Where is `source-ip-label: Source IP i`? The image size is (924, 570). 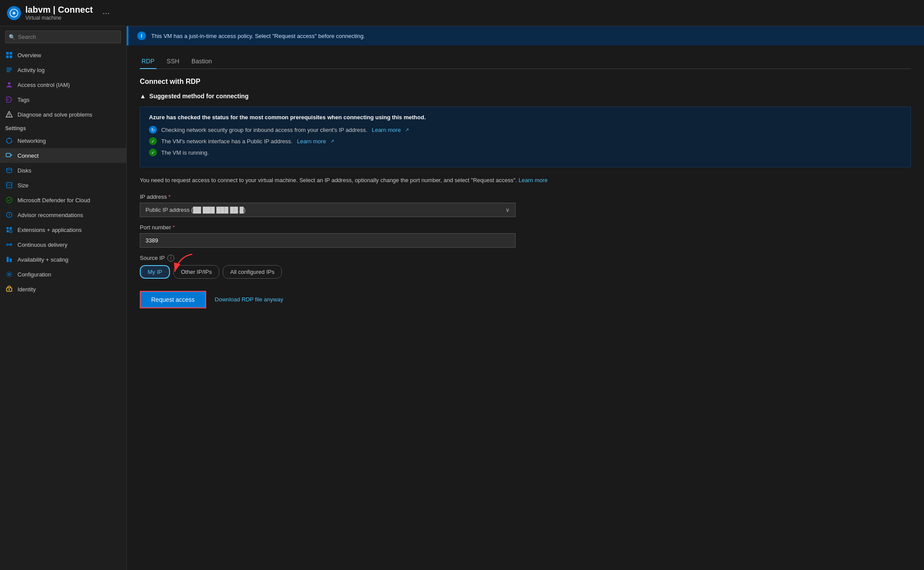
source-ip-label: Source IP i is located at coordinates (525, 258).